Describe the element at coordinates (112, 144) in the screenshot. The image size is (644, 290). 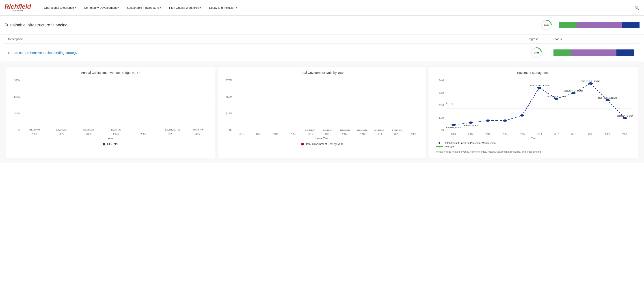
I see `legend-label-cib: CIB Total` at that location.